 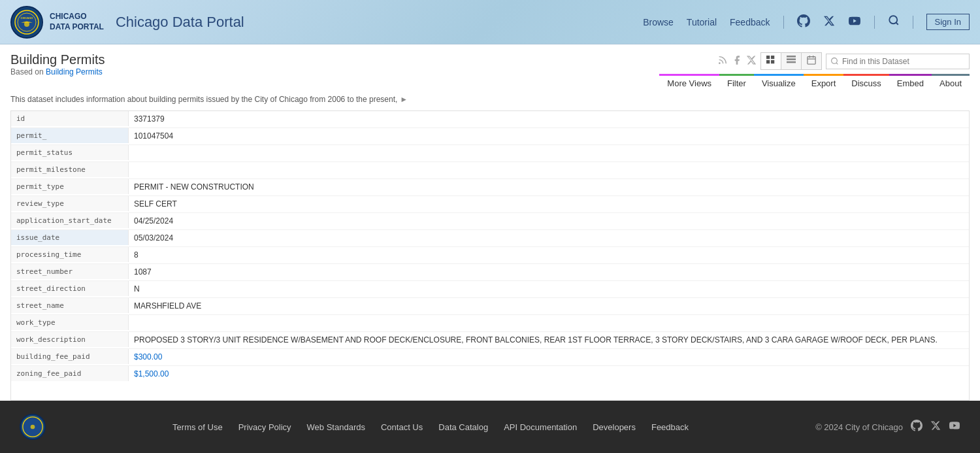 I want to click on toolbar-area: More Views Filter Visualize Export Discu…, so click(x=814, y=72).